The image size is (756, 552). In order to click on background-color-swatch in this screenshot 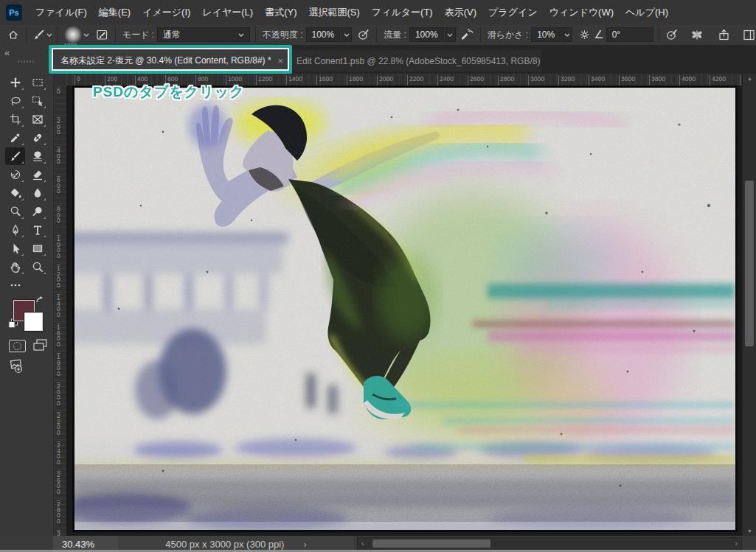, I will do `click(34, 321)`.